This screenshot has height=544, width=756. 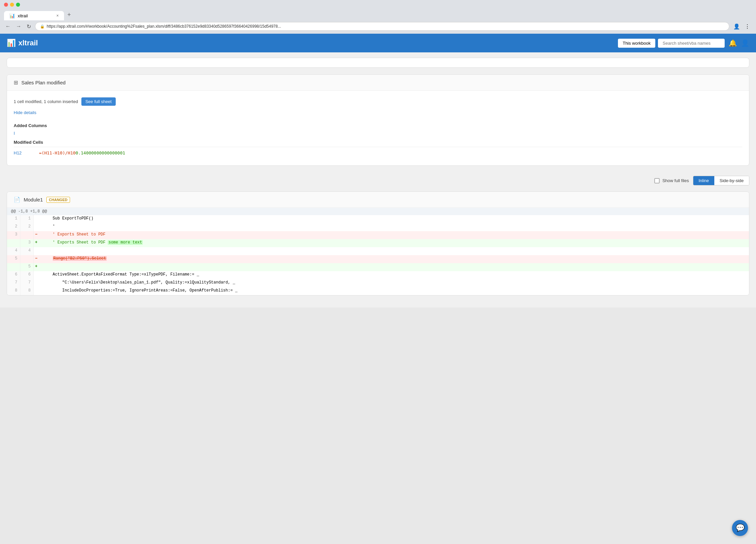 I want to click on sheet-summary: 1 cell modified, 1 column inserted See f…, so click(x=378, y=101).